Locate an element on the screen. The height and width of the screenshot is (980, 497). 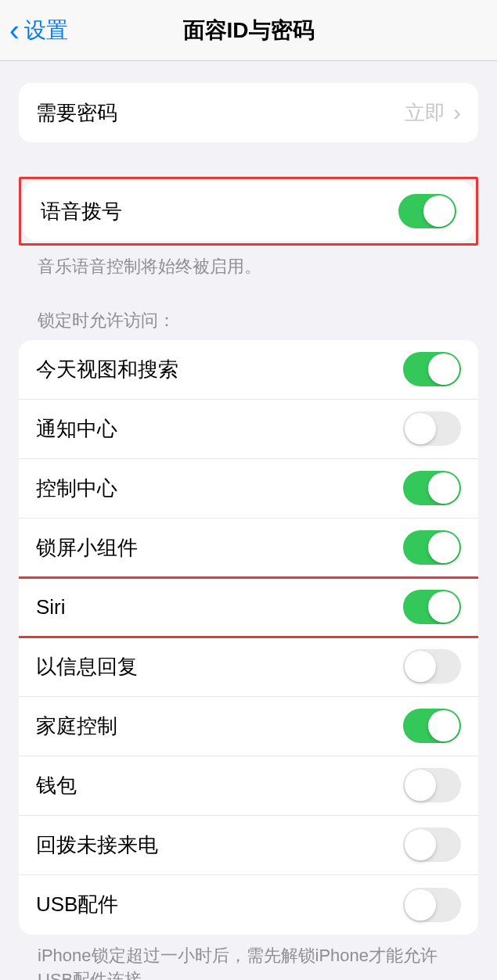
lock-access-row: 家庭控制 is located at coordinates (249, 727).